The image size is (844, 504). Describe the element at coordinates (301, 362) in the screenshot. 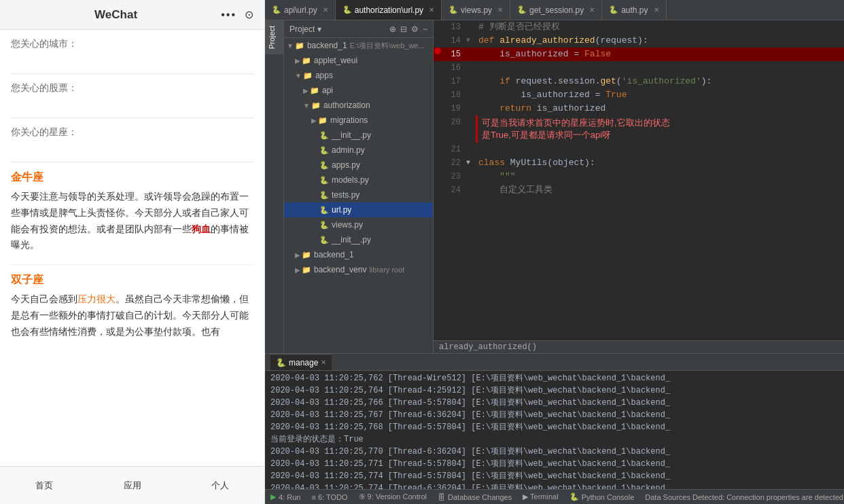

I see `run-tab-manage: 🐍 manage ✕` at that location.